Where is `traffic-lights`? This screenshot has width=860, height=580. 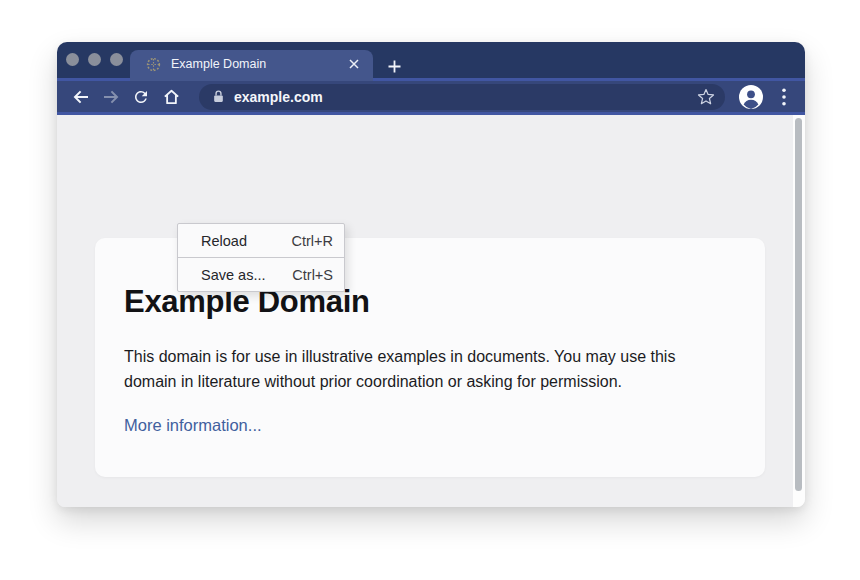 traffic-lights is located at coordinates (94, 60).